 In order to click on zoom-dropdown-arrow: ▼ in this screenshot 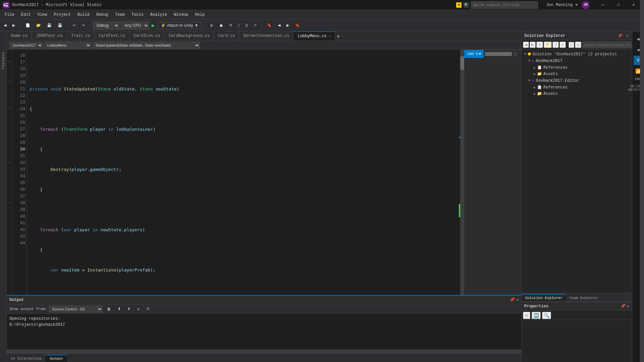, I will do `click(480, 54)`.